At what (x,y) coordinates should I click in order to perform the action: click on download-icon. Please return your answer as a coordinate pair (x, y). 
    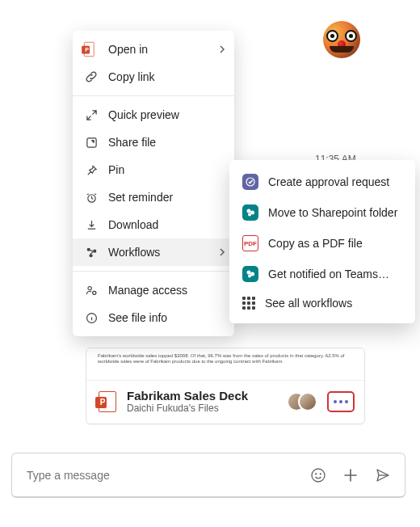
    Looking at the image, I should click on (91, 225).